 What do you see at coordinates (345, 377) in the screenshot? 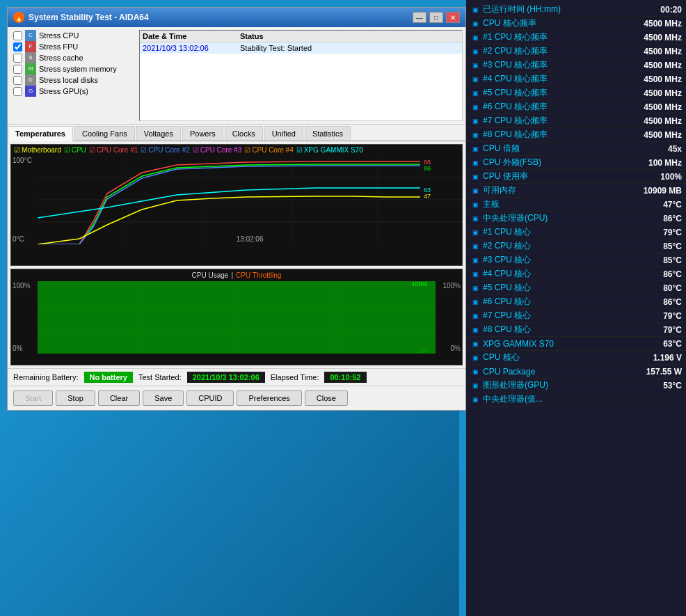
I see `elapsed-time-value: 00:10:52` at bounding box center [345, 377].